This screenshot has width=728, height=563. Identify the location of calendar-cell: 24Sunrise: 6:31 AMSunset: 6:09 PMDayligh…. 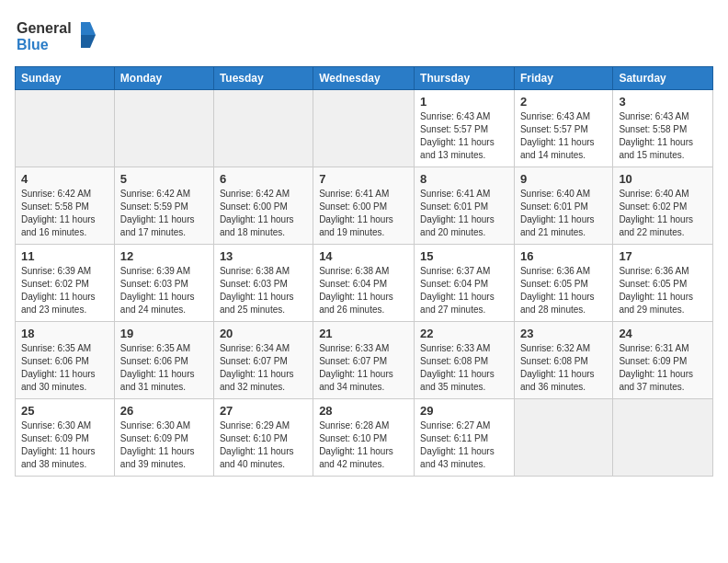
(664, 361).